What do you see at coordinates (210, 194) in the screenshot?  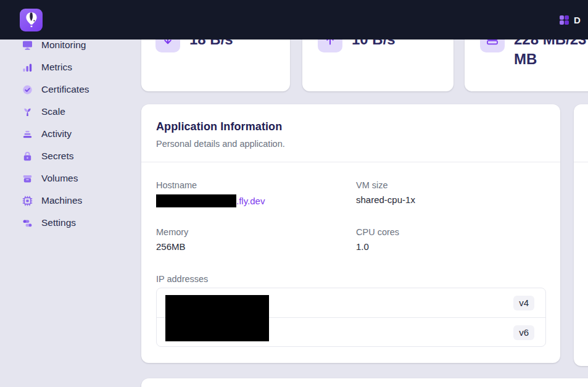 I see `hostname-field: Hostname .fly.dev` at bounding box center [210, 194].